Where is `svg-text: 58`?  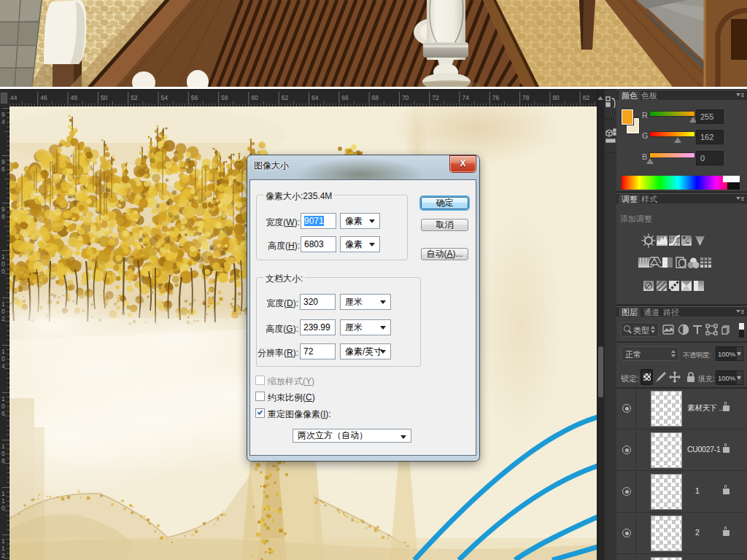 svg-text: 58 is located at coordinates (225, 98).